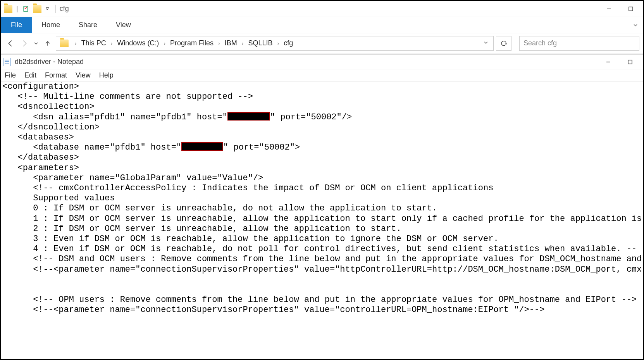  What do you see at coordinates (322, 25) in the screenshot?
I see `ribbon-tabs: File Home Share View` at bounding box center [322, 25].